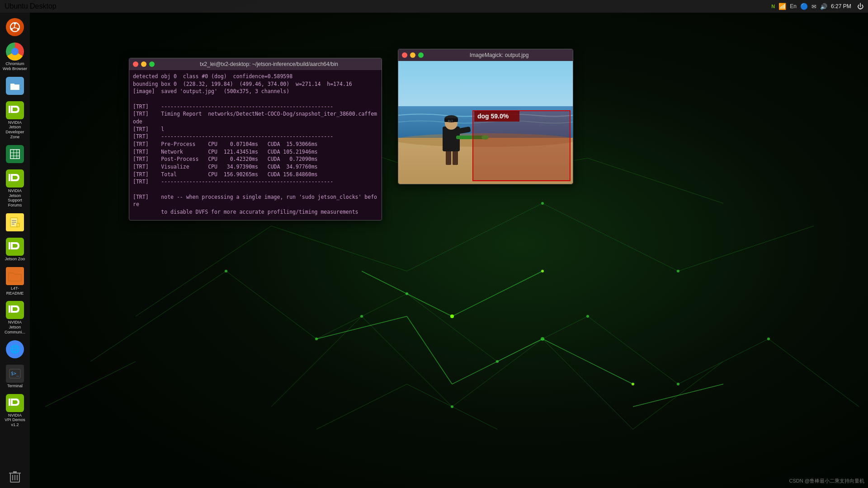 Image resolution: width=868 pixels, height=488 pixels. Describe the element at coordinates (773, 6) in the screenshot. I see `nvidia-tray-icon: N` at that location.